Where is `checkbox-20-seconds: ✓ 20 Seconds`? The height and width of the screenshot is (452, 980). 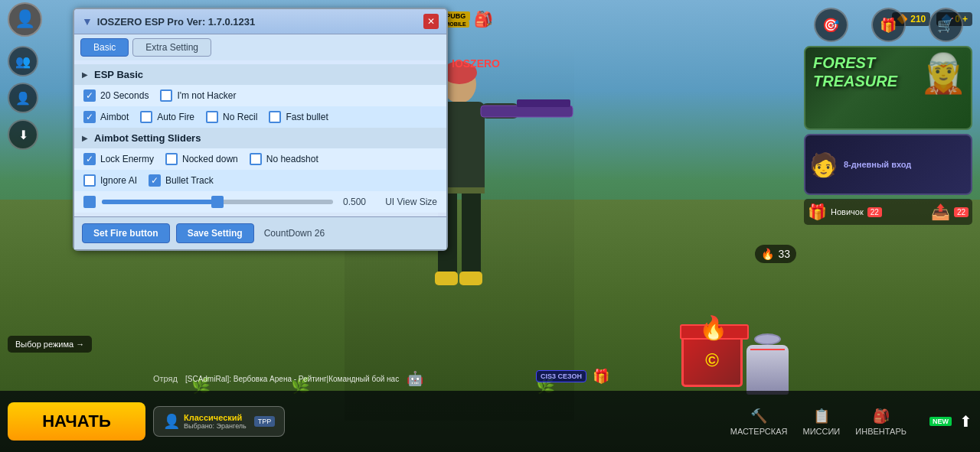 checkbox-20-seconds: ✓ 20 Seconds is located at coordinates (116, 96).